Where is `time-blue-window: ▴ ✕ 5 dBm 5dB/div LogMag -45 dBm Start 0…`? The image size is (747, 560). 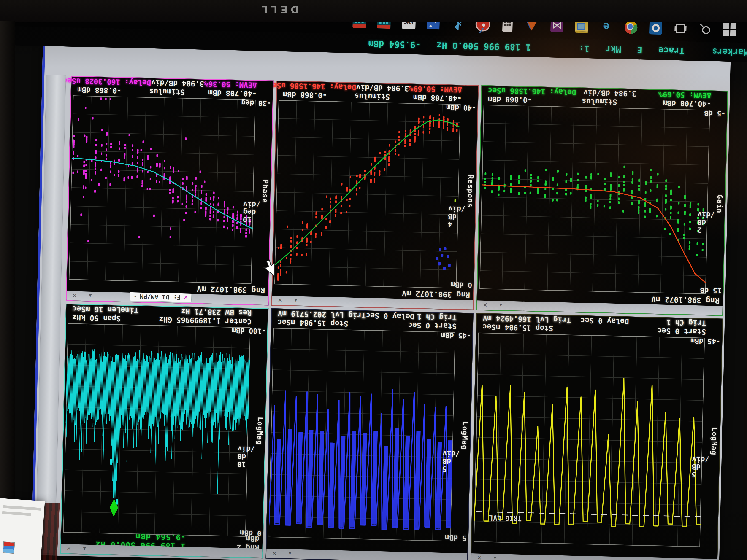
time-blue-window: ▴ ✕ 5 dBm 5dB/div LogMag -45 dBm Start 0… is located at coordinates (369, 434).